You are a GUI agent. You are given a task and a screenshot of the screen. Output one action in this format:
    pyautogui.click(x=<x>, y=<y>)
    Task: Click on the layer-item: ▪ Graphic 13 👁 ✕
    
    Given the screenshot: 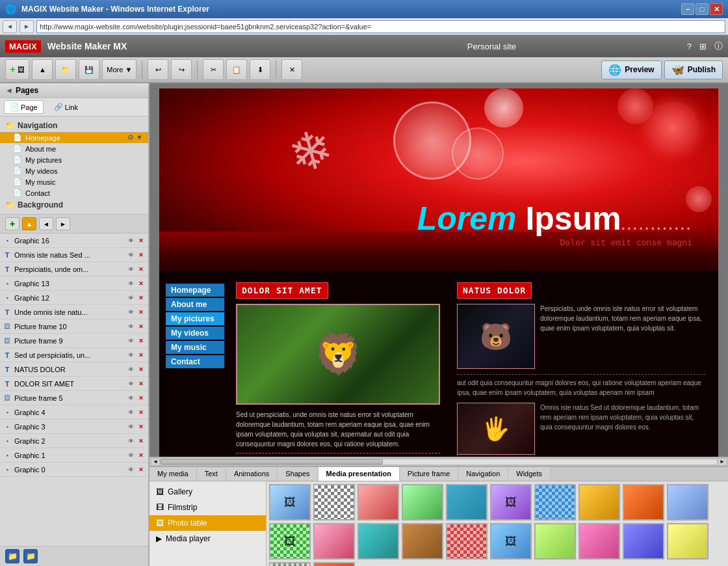 What is the action you would take?
    pyautogui.click(x=74, y=284)
    